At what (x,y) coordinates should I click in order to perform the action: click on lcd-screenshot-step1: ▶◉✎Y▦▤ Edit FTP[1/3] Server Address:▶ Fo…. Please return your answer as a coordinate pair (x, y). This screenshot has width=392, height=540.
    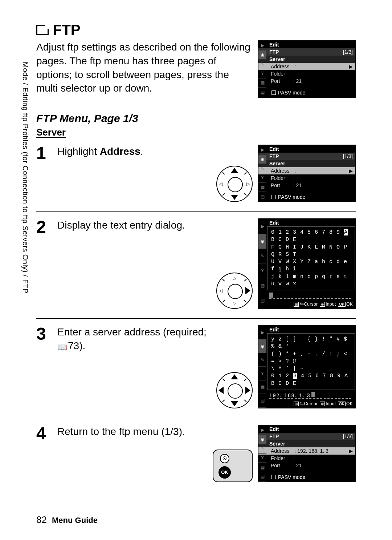
    Looking at the image, I should click on (307, 173).